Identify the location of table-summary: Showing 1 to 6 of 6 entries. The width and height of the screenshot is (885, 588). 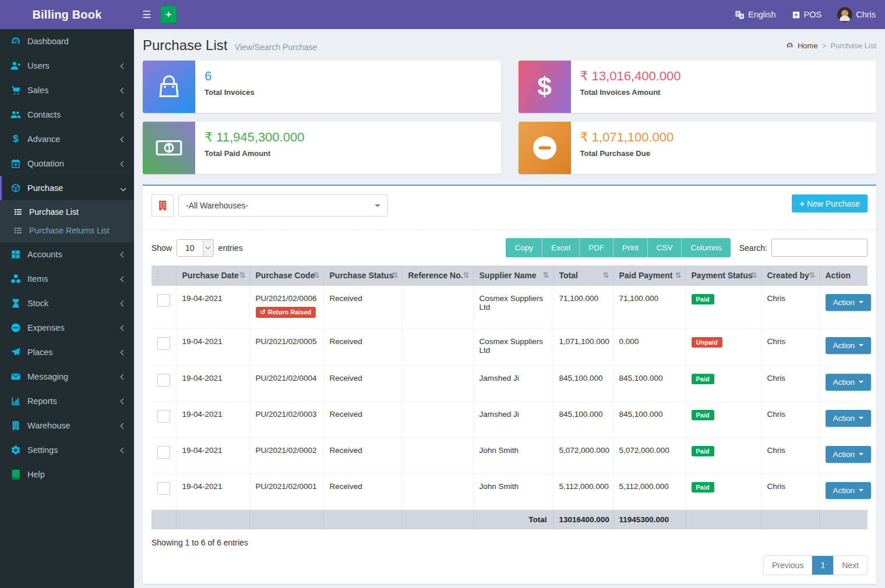
(509, 543).